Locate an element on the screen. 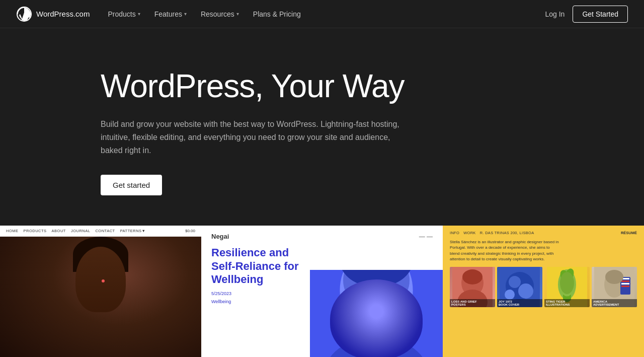  portfolio-label-4: AMERICA ADVERTISEMENT is located at coordinates (614, 303).